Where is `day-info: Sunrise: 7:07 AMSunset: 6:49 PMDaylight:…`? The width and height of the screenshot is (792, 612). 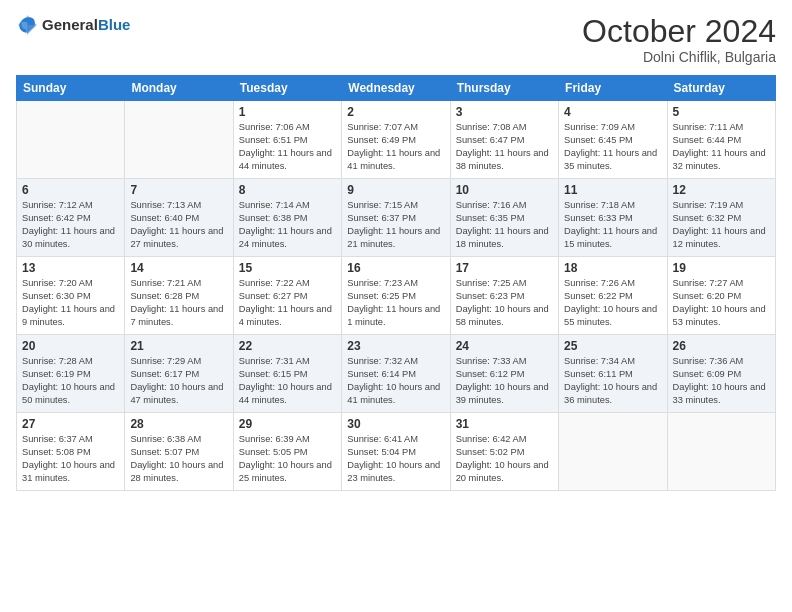 day-info: Sunrise: 7:07 AMSunset: 6:49 PMDaylight:… is located at coordinates (396, 147).